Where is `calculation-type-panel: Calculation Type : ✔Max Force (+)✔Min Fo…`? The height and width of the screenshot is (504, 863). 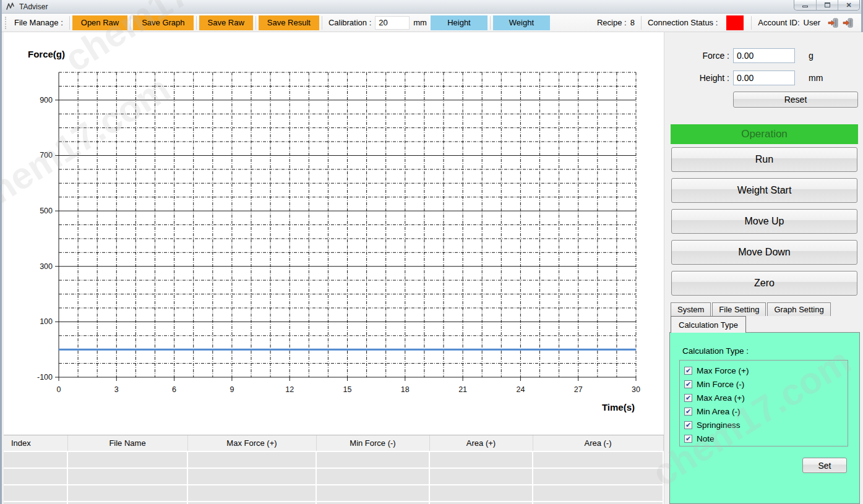
calculation-type-panel: Calculation Type : ✔Max Force (+)✔Min Fo… is located at coordinates (765, 418).